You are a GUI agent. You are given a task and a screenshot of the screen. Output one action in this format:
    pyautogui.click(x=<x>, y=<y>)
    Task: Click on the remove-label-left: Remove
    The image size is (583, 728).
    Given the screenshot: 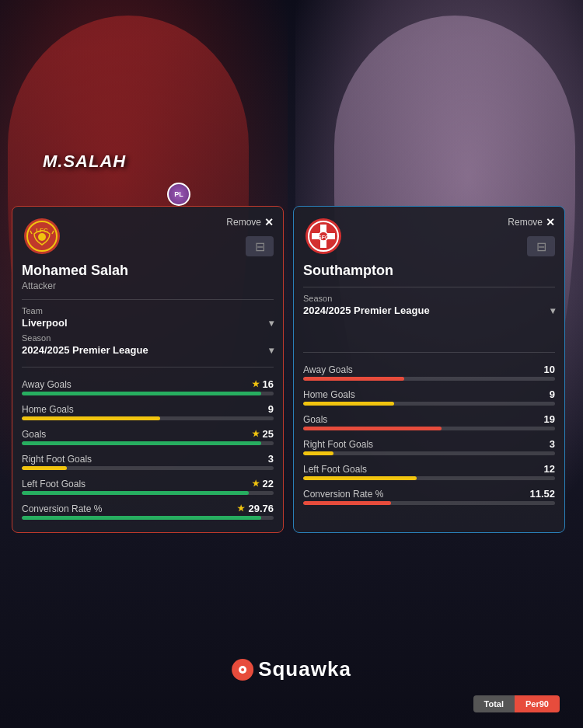 What is the action you would take?
    pyautogui.click(x=244, y=222)
    